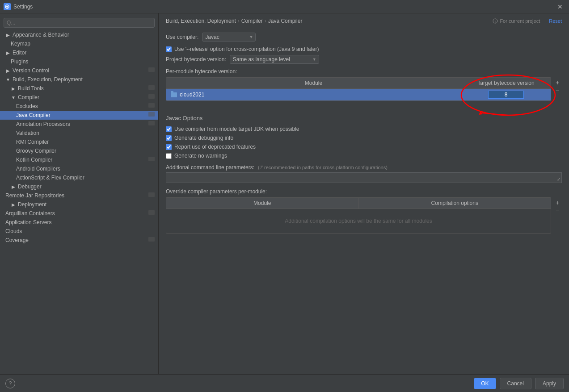 This screenshot has height=392, width=569. I want to click on window-title: Settings, so click(284, 7).